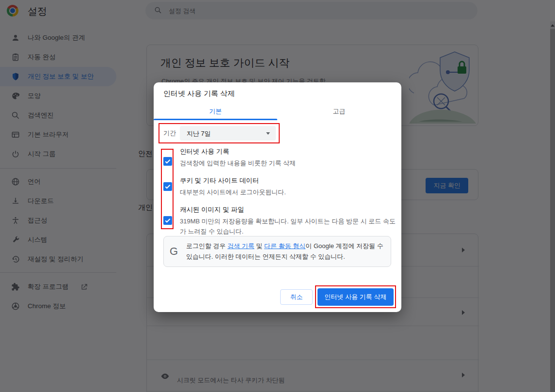 The image size is (555, 392). Describe the element at coordinates (297, 297) in the screenshot. I see `cancel-button: 취소` at that location.